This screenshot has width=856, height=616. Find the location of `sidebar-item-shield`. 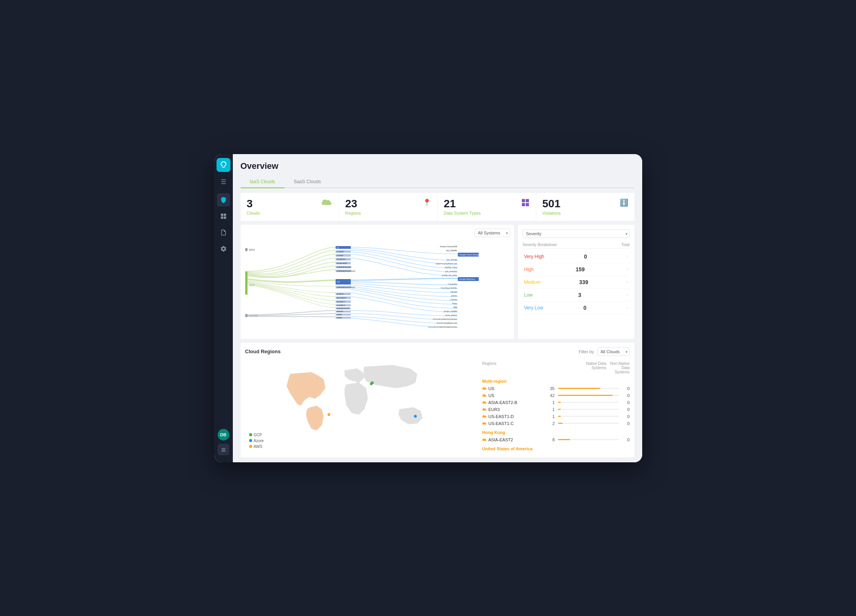

sidebar-item-shield is located at coordinates (224, 200).